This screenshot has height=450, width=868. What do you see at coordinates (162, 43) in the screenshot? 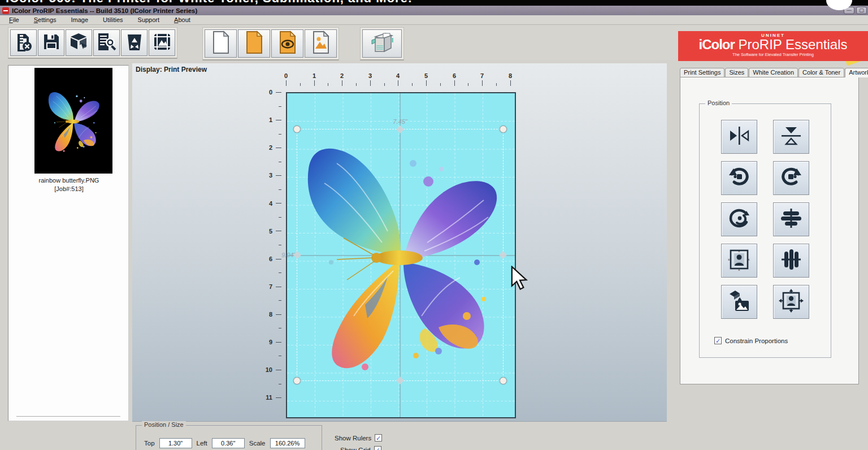
I see `crop-image-button` at bounding box center [162, 43].